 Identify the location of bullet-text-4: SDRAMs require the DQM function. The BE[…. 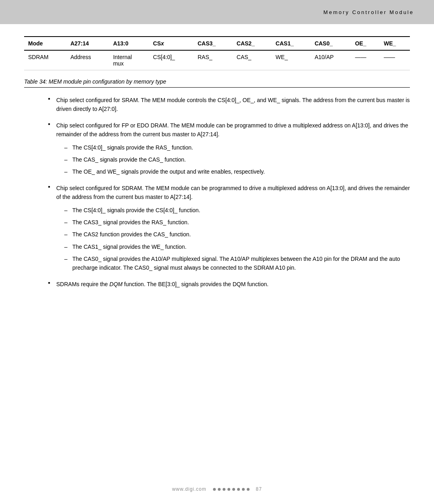
(162, 284).